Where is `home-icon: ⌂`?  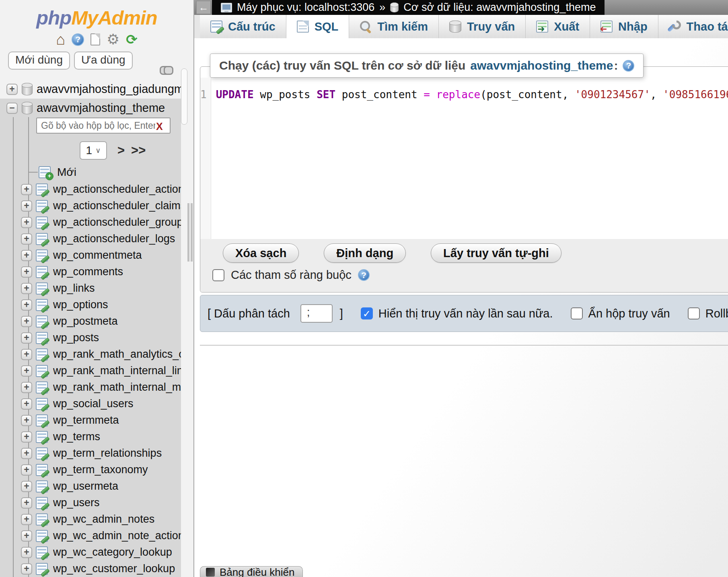
home-icon: ⌂ is located at coordinates (60, 39).